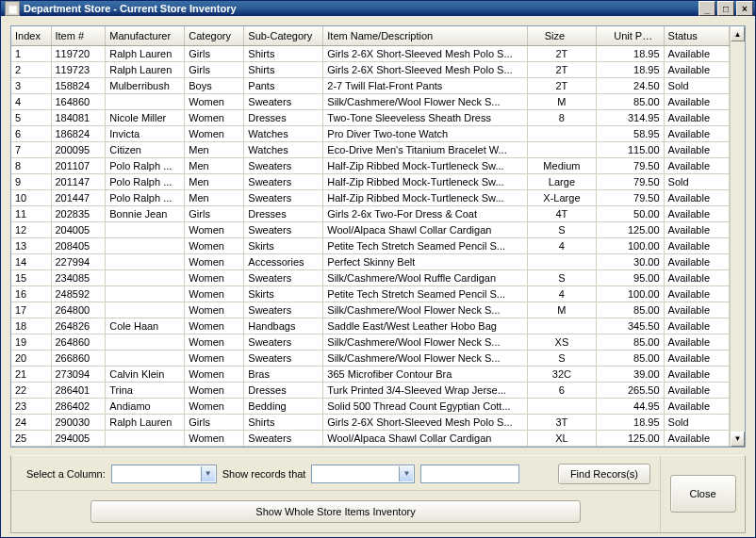 The image size is (756, 538). I want to click on cell: Solid 500 Thread Count Egyptian Cott..., so click(425, 405).